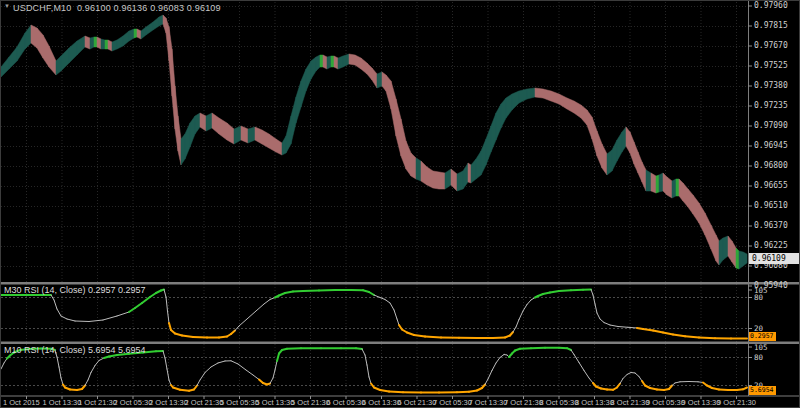 The image size is (800, 408). I want to click on price-axis-label: 0.97960, so click(777, 6).